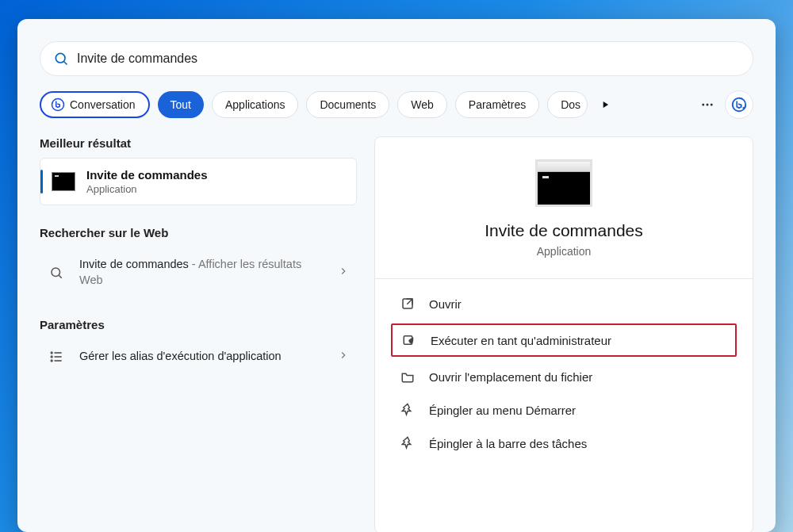  I want to click on filter-apps: Applications, so click(255, 105).